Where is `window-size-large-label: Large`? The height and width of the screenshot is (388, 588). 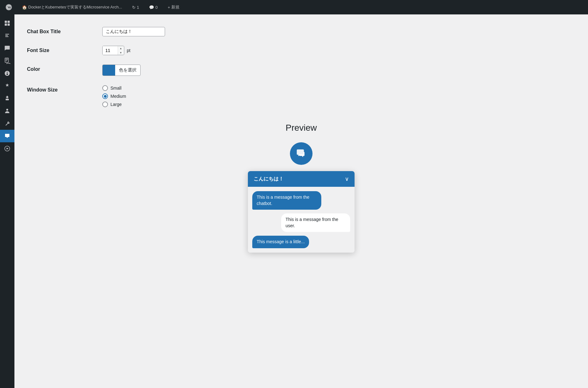
window-size-large-label: Large is located at coordinates (116, 104).